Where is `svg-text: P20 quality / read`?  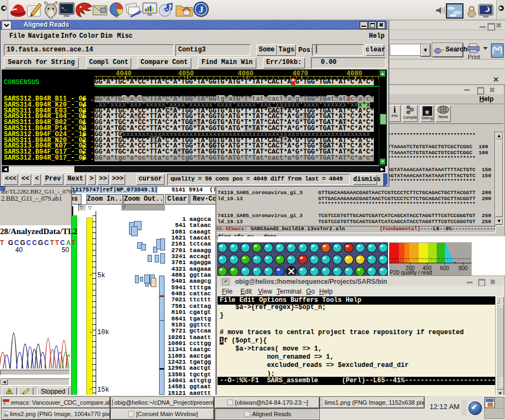
svg-text: P20 quality / read is located at coordinates (411, 272).